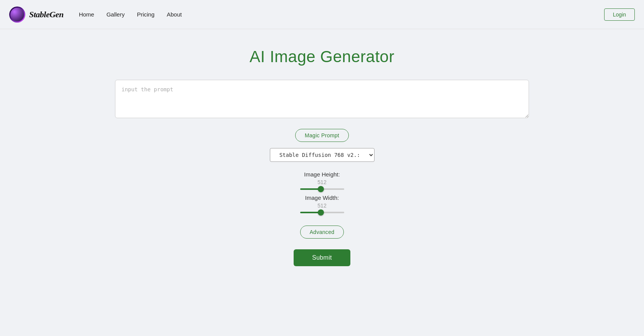 This screenshot has height=336, width=644. Describe the element at coordinates (619, 15) in the screenshot. I see `navbar-right: Login` at that location.